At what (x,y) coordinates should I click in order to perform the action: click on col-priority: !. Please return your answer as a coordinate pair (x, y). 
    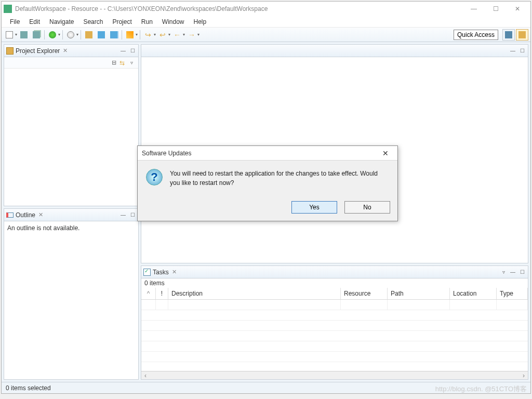
    Looking at the image, I should click on (162, 294).